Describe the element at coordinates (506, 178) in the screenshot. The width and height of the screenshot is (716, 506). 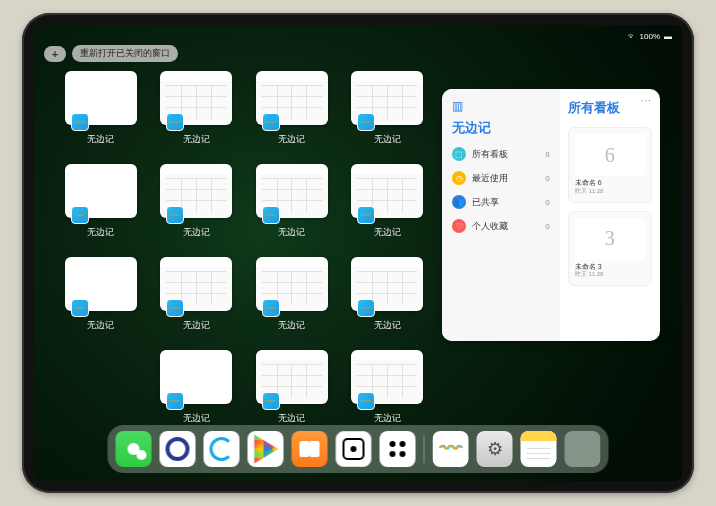
I see `sidebar-item-label: 最近使用` at that location.